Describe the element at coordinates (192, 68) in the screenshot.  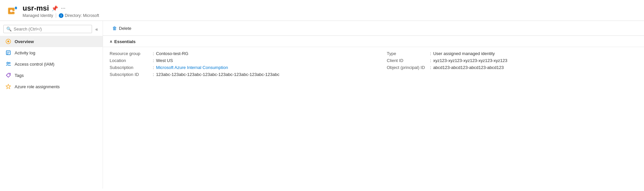
I see `subscription-value: Microsoft Azure Internal Consumption` at that location.